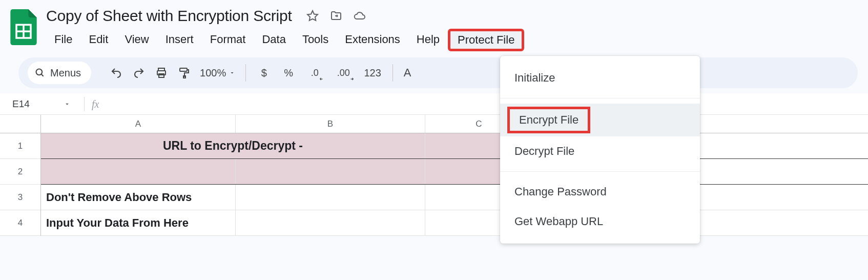  I want to click on cell-a3: Don't Remove Above Rows, so click(138, 197).